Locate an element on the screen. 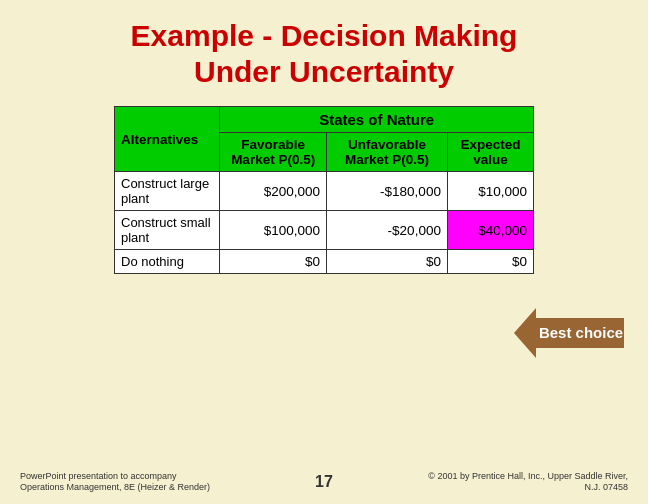 The width and height of the screenshot is (648, 504). footer: PowerPoint presentation to accompany Ope… is located at coordinates (324, 482).